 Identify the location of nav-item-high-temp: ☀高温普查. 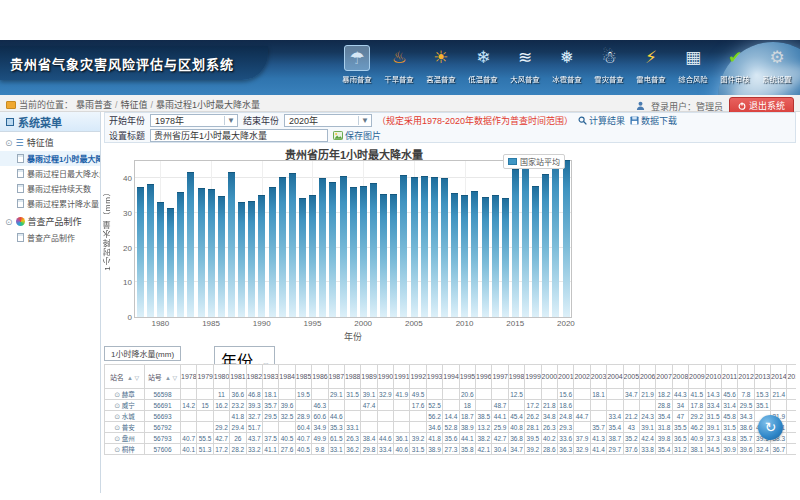
(441, 67).